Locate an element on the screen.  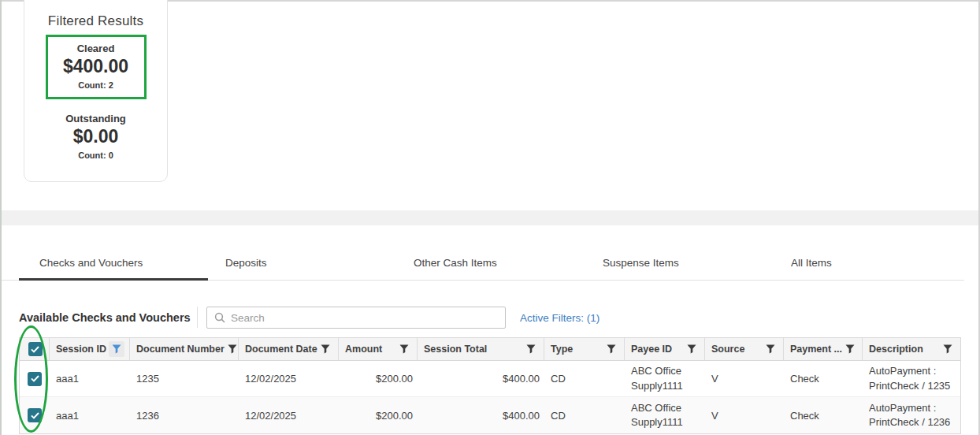
search-box is located at coordinates (356, 318).